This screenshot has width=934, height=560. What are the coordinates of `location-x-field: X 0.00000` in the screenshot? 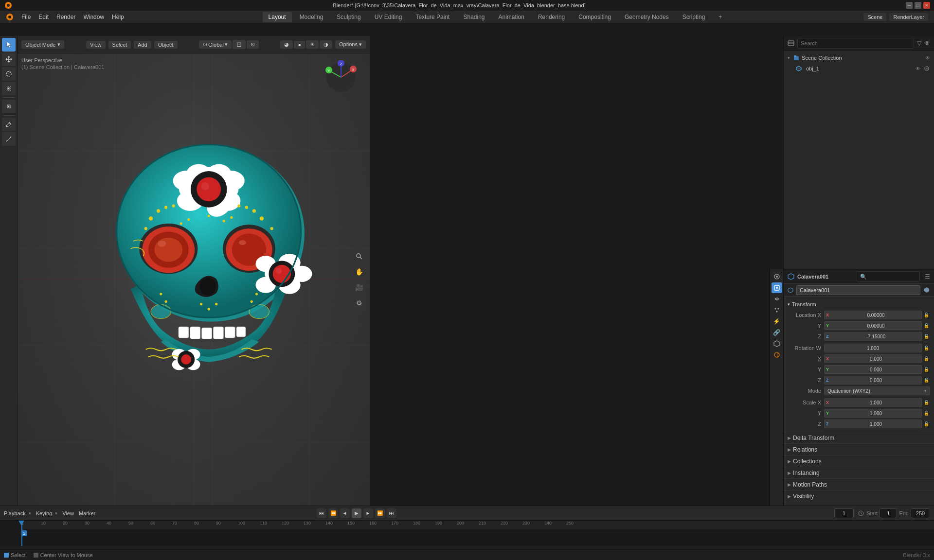 It's located at (873, 315).